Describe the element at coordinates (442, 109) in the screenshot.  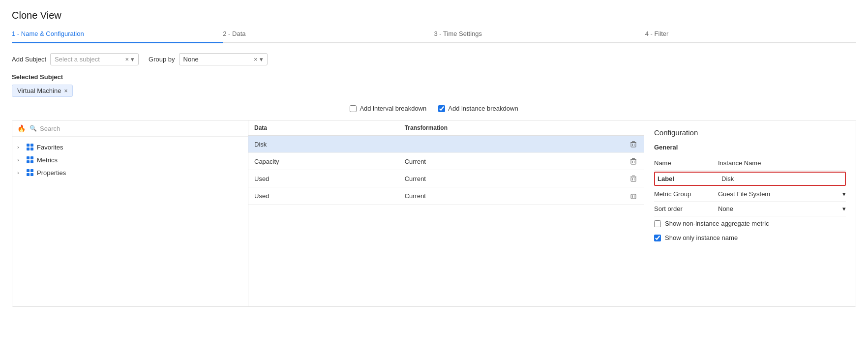
I see `instance-breakdown-checkbox` at that location.